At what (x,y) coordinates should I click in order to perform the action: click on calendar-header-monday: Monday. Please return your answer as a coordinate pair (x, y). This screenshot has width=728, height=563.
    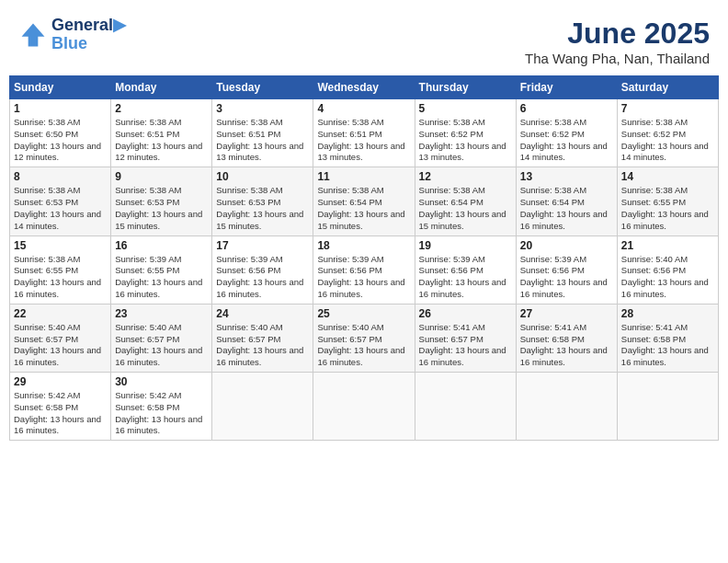
    Looking at the image, I should click on (162, 88).